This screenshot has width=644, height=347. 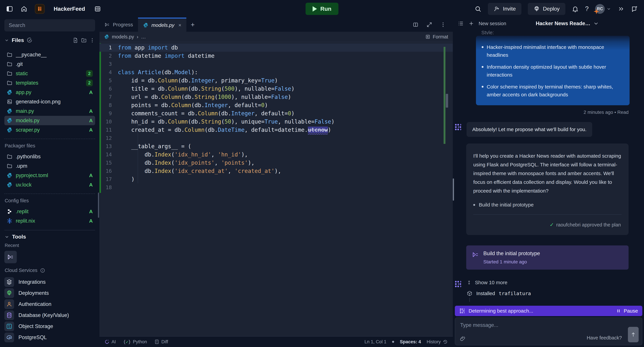 I want to click on file-row-models-py: models.py A, so click(x=50, y=121).